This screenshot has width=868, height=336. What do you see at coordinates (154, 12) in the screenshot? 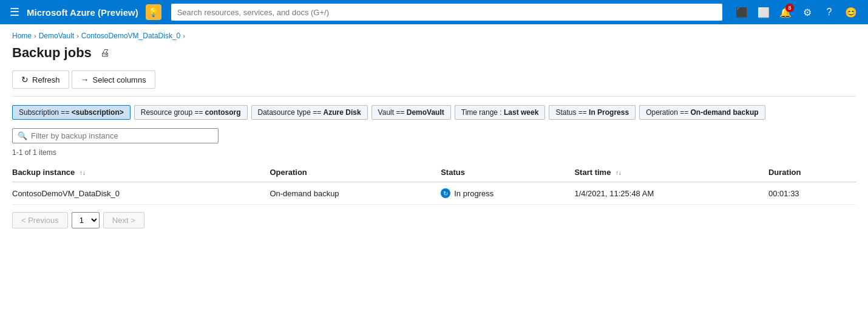
I see `bulb-icon: 💡` at bounding box center [154, 12].